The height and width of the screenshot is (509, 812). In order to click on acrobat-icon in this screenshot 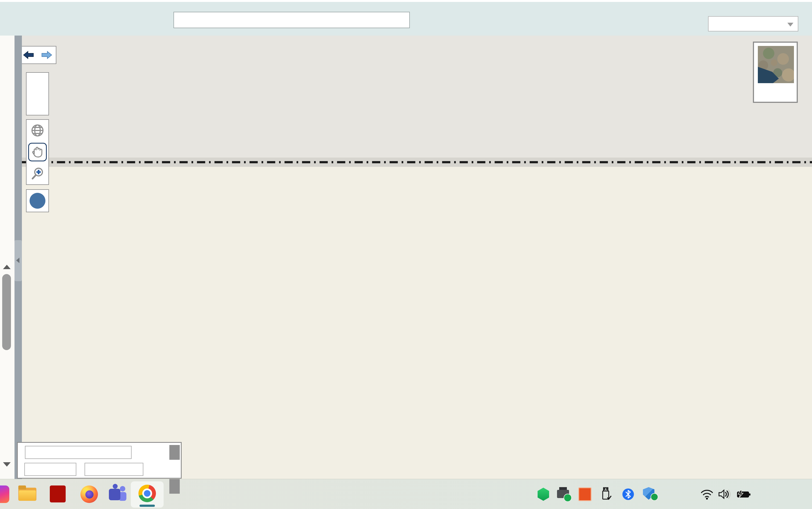, I will do `click(58, 494)`.